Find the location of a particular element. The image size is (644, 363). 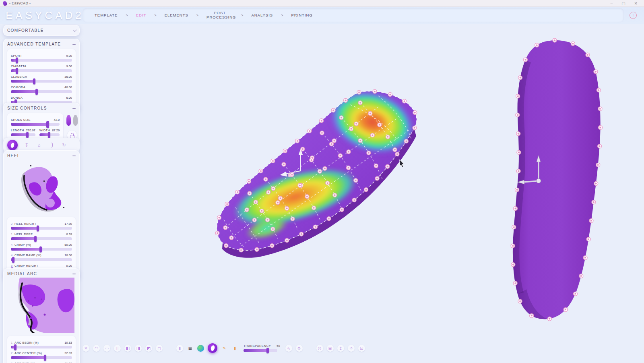

nav-edit: EDIT is located at coordinates (141, 15).